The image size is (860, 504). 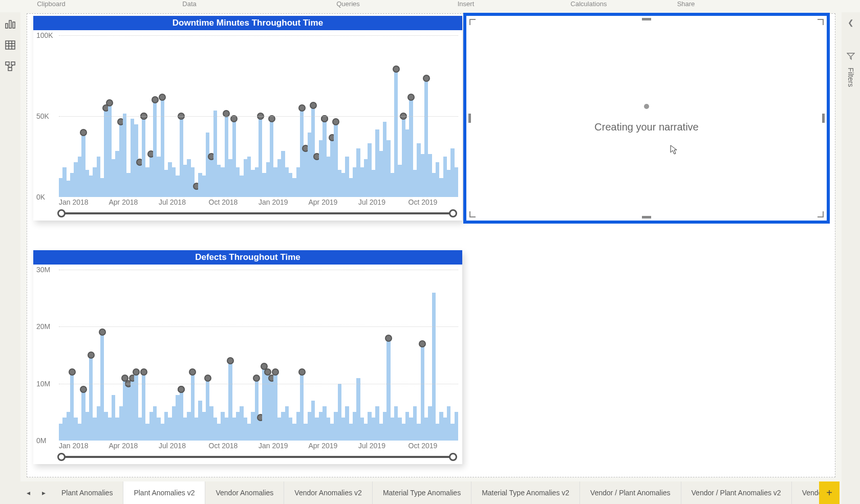 I want to click on tabs-scroll-right-button: ▸, so click(x=44, y=493).